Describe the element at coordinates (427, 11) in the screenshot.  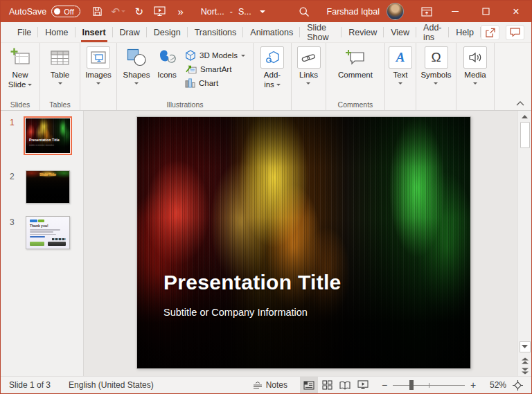
I see `ribbon-display-options-button` at that location.